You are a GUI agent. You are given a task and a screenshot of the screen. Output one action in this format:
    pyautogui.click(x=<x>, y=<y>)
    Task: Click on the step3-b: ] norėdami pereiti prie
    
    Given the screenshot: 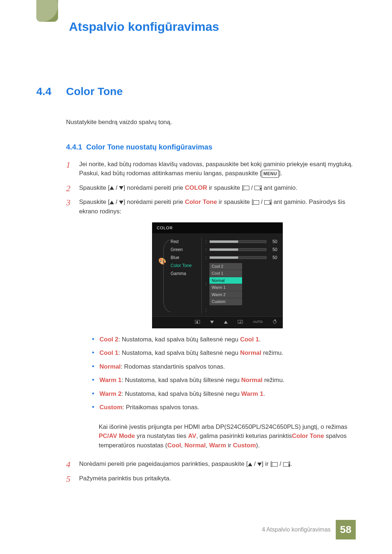 What is the action you would take?
    pyautogui.click(x=154, y=202)
    